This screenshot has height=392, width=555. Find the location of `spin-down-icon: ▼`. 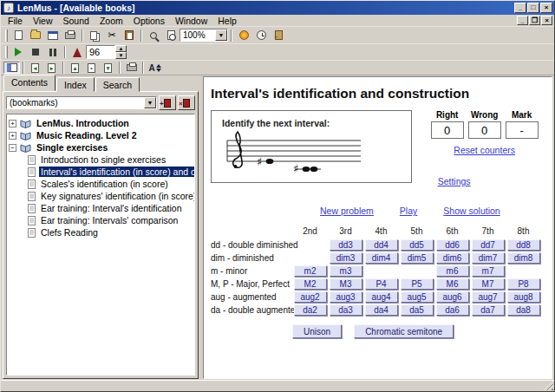

spin-down-icon: ▼ is located at coordinates (121, 56).